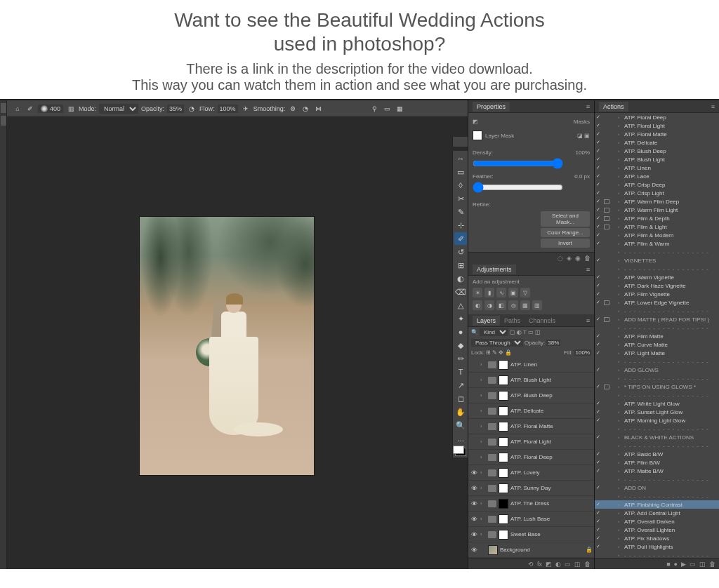 The width and height of the screenshot is (719, 588). I want to click on pressure-opacity-icon: ◔, so click(192, 109).